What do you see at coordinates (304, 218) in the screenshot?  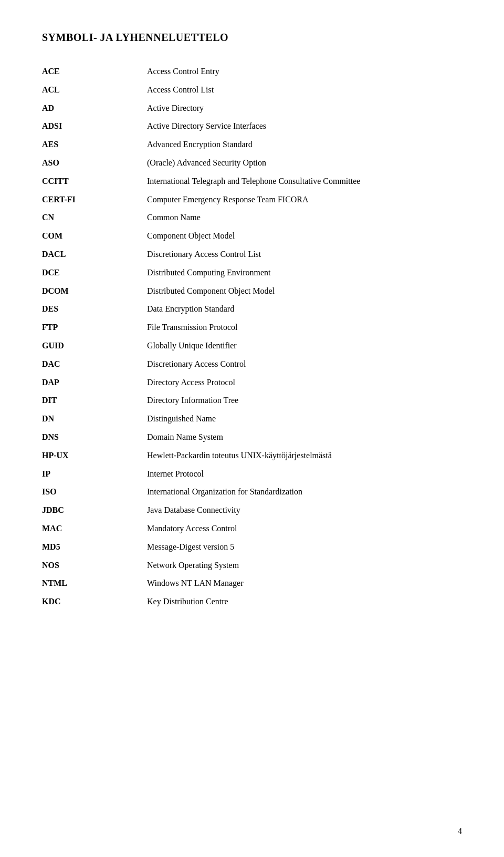 I see `definition-cell: Common Name` at bounding box center [304, 218].